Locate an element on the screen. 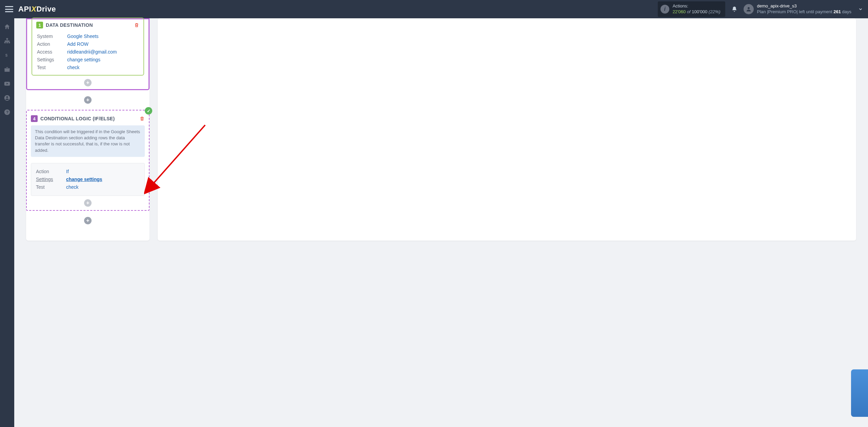  setting-row: ActionAdd ROW is located at coordinates (88, 44).